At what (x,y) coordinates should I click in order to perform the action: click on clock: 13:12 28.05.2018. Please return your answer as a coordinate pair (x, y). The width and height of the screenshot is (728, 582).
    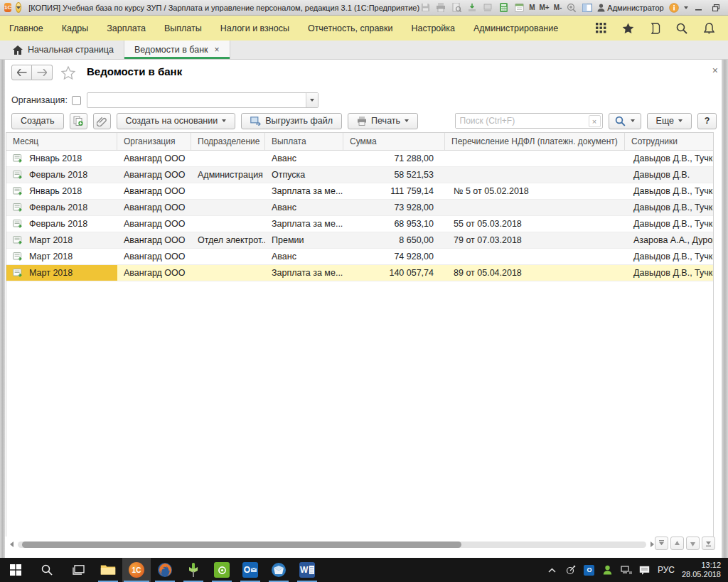
    Looking at the image, I should click on (701, 570).